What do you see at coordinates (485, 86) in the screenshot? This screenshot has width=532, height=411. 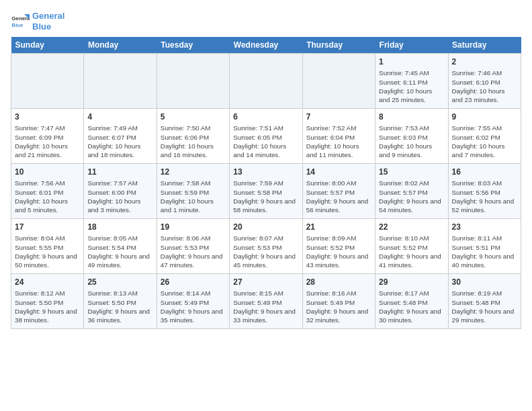 I see `day-info: Sunrise: 7:46 AM Sunset: 6:10 PM Dayligh…` at bounding box center [485, 86].